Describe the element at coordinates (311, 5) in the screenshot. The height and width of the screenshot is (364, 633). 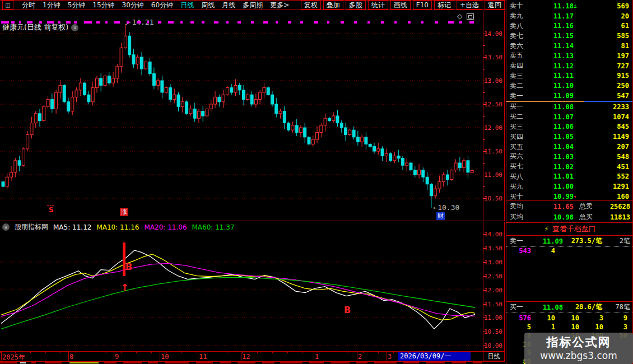
I see `toolbar-button-1: 复权` at that location.